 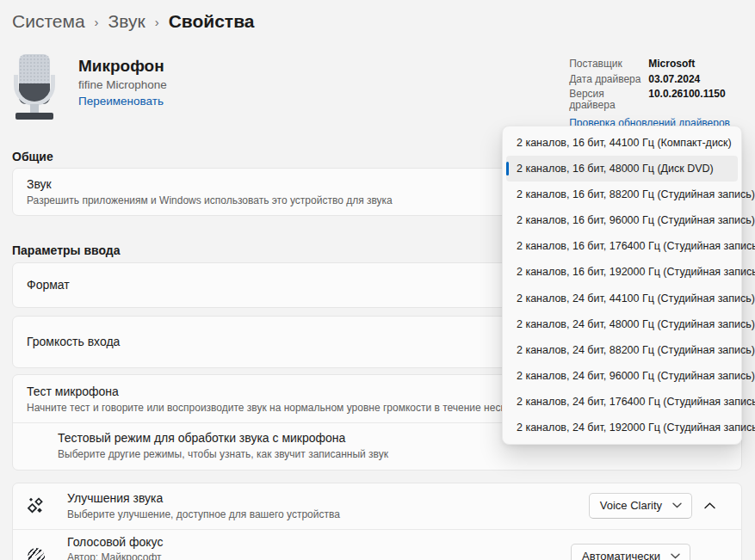 What do you see at coordinates (622, 555) in the screenshot?
I see `voice-focus-value: Автоматически` at bounding box center [622, 555].